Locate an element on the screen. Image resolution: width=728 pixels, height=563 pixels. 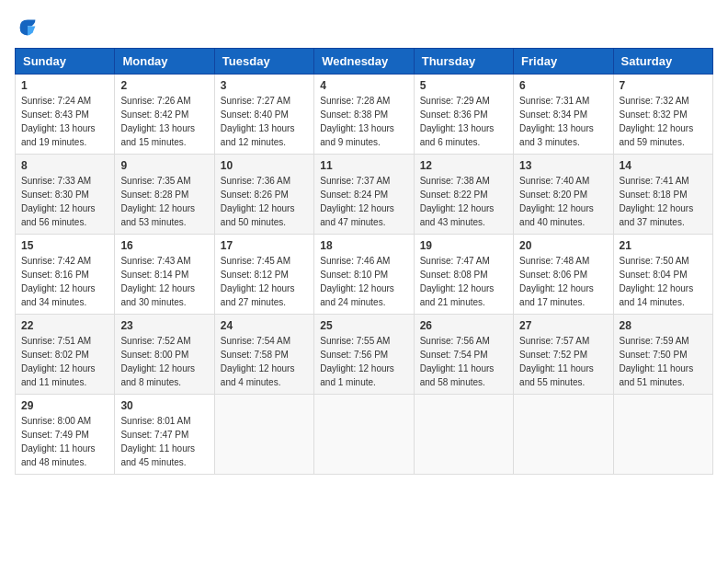
day-detail: Sunrise: 7:27 AMSunset: 8:40 PMDaylight:… is located at coordinates (265, 121).